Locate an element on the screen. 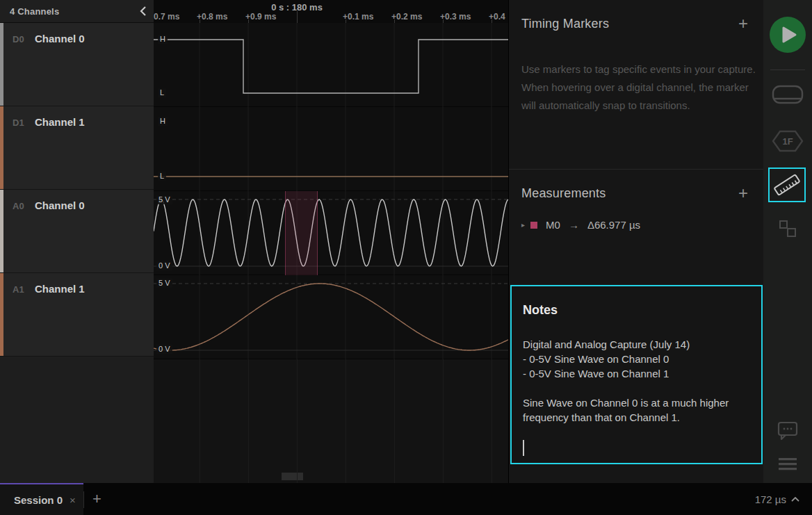 This screenshot has height=515, width=812. notes-title: Notes is located at coordinates (635, 310).